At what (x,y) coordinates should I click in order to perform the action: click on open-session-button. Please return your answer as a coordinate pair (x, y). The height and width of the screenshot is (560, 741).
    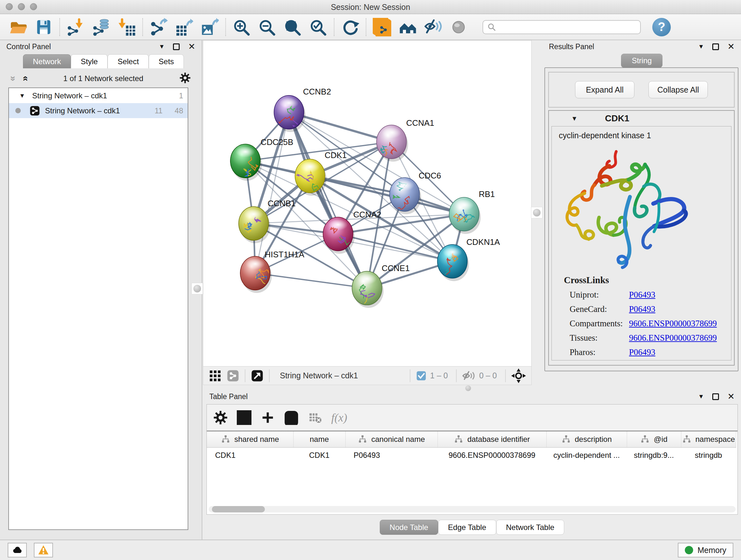
    Looking at the image, I should click on (18, 27).